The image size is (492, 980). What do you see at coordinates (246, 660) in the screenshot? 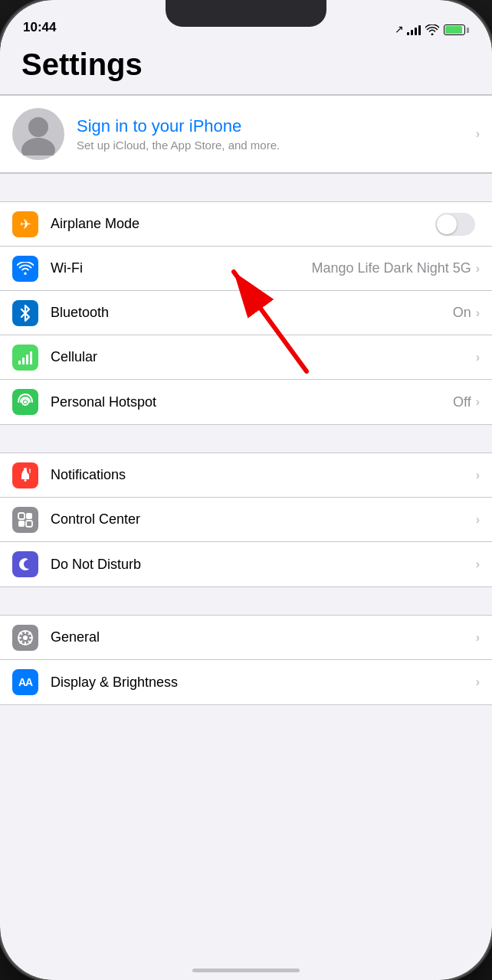
I see `general-settings-group: General › AA Display & Brightness ›` at bounding box center [246, 660].